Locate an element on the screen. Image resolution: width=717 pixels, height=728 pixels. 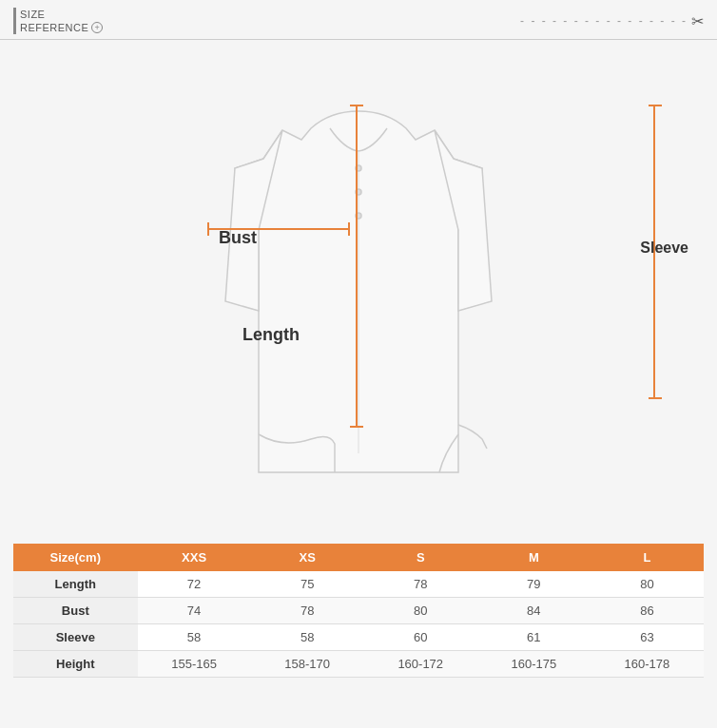
table-row: Length7275787980 is located at coordinates (358, 584).